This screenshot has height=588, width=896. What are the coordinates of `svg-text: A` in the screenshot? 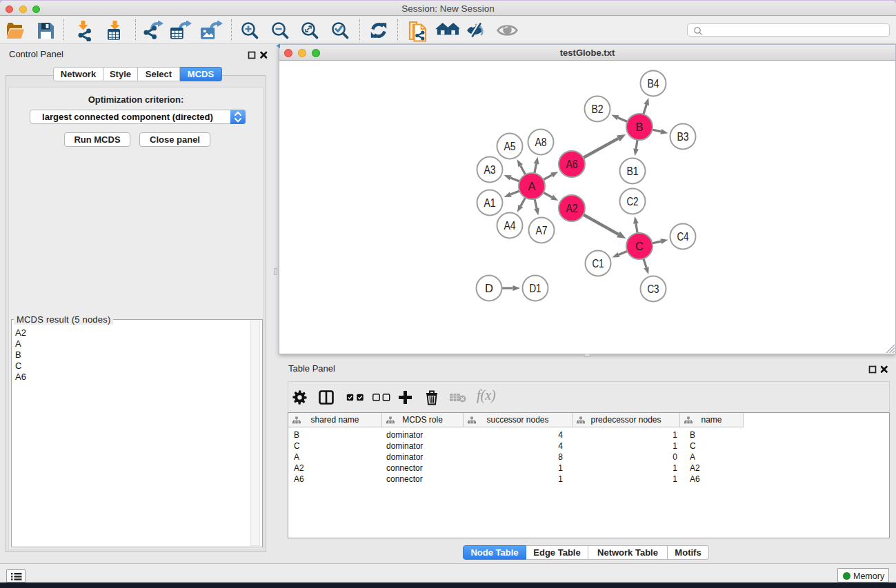 It's located at (531, 186).